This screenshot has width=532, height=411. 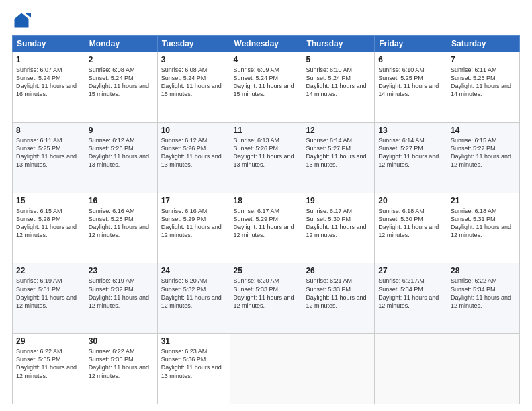 What do you see at coordinates (339, 223) in the screenshot?
I see `day-info: Sunrise: 6:17 AM Sunset: 5:30 PM Dayligh…` at bounding box center [339, 223].